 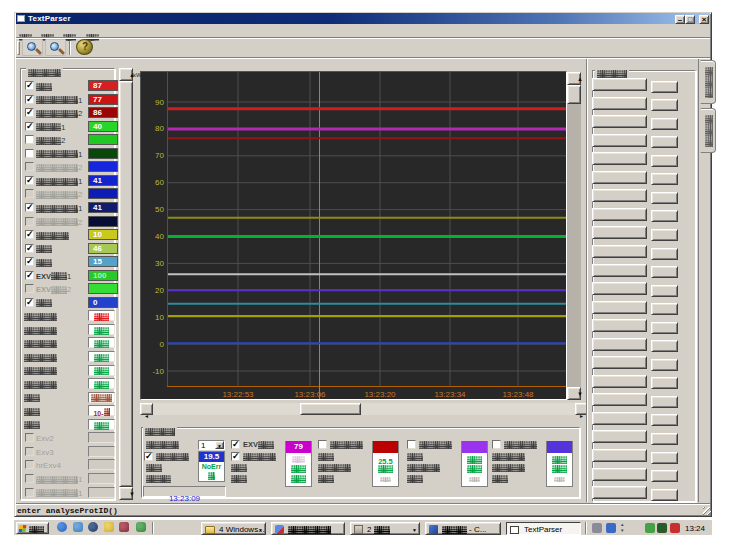 I want to click on svg-text: 0, so click(x=162, y=344).